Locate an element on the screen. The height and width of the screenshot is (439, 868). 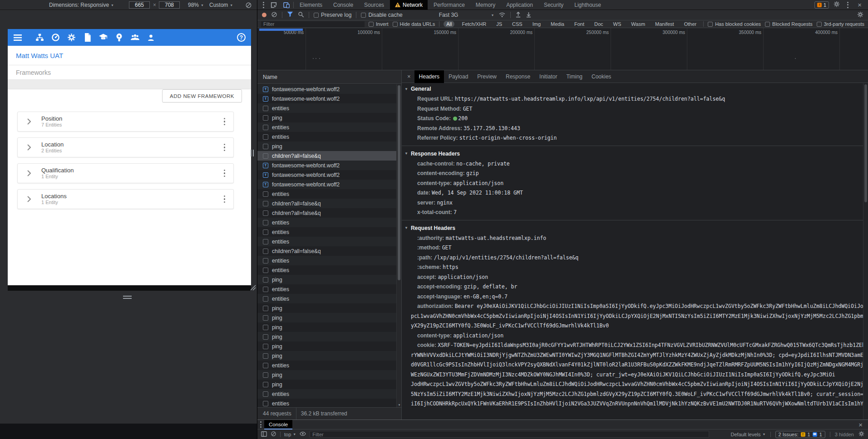
tab-lighthouse: Lighthouse is located at coordinates (587, 5).